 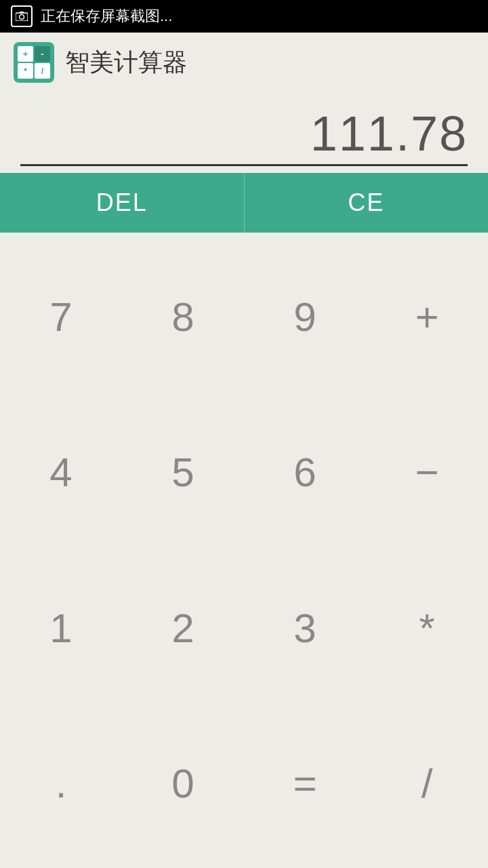 I want to click on key-digit-2: 2, so click(x=183, y=628).